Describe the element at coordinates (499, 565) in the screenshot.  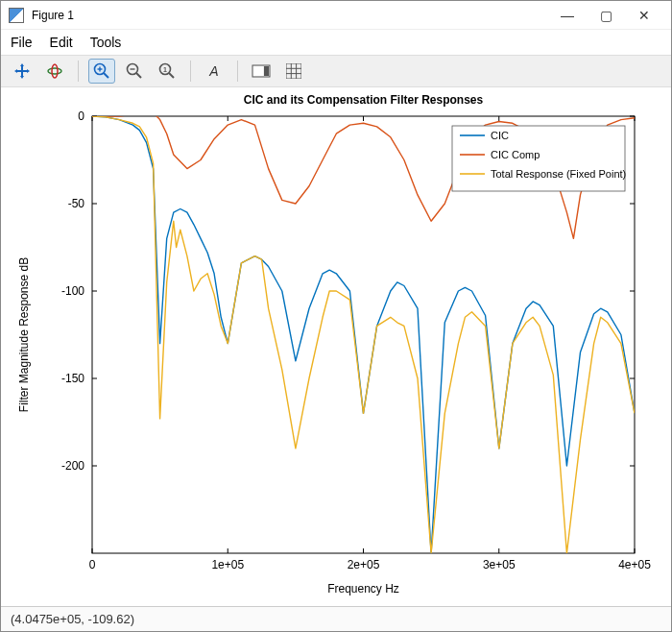
I see `svg-text: 3e+05` at that location.